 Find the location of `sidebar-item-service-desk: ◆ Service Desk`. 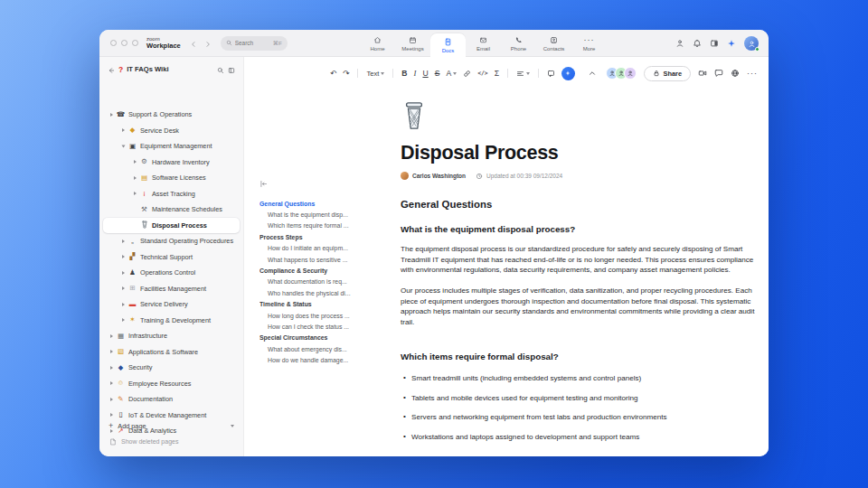

sidebar-item-service-desk: ◆ Service Desk is located at coordinates (172, 131).